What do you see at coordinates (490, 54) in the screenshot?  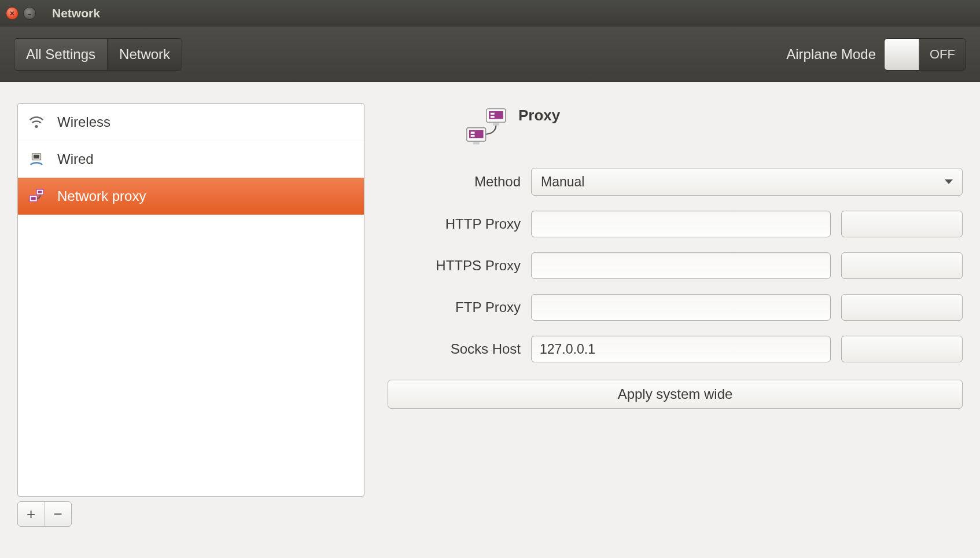 I see `toolbar: All Settings Network Airplane Mode OFF` at bounding box center [490, 54].